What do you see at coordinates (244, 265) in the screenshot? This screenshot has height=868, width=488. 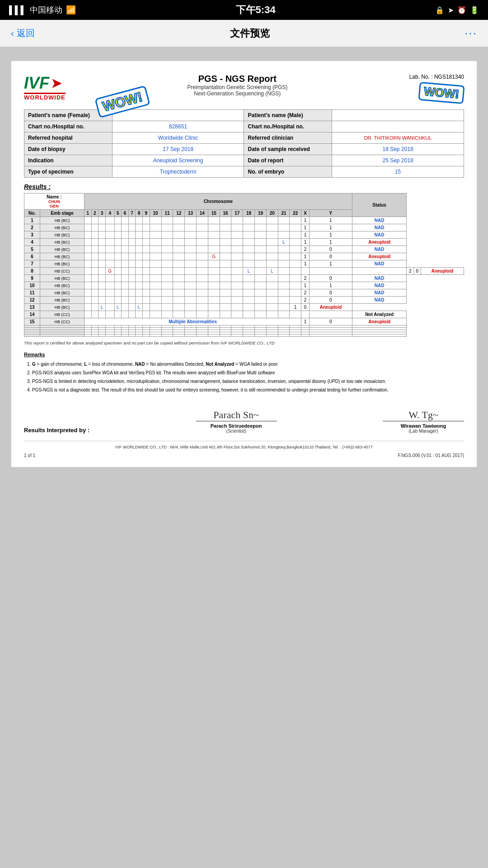 I see `chromosome-table: Name : CHUNGEN Chromosome Status No. Emb…` at bounding box center [244, 265].